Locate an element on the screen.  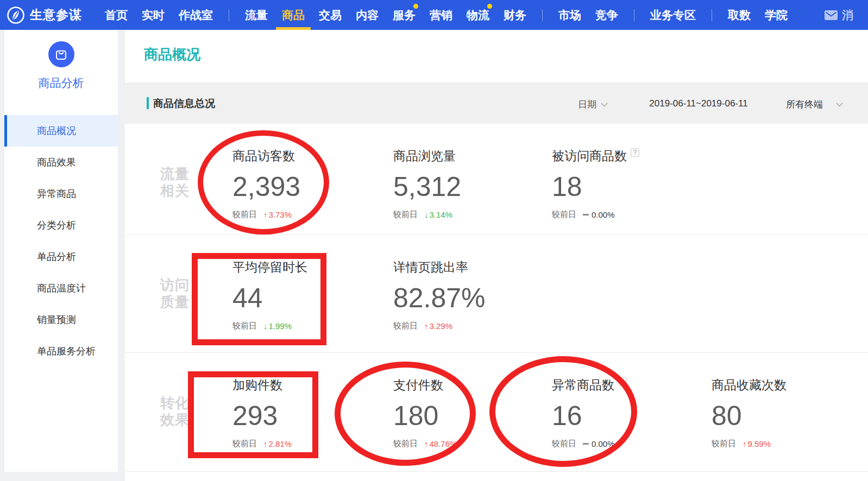
metric-value: 82.87% is located at coordinates (470, 298).